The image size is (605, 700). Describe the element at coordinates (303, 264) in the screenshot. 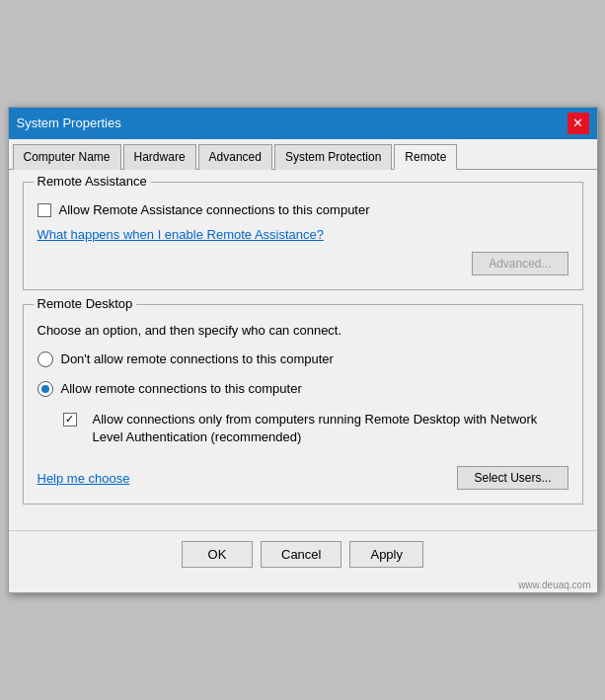

I see `remote-assistance-btn-row: Advanced...` at that location.